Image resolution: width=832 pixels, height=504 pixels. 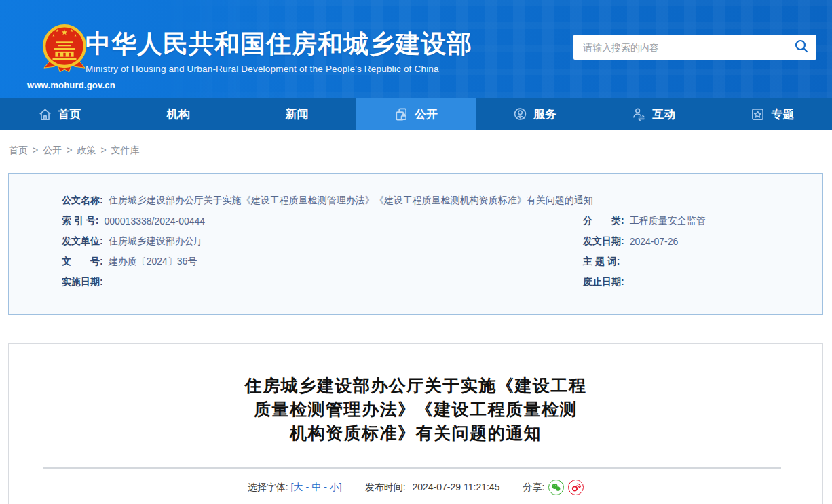 What do you see at coordinates (654, 241) in the screenshot?
I see `meta-value: 2024-07-26` at bounding box center [654, 241].